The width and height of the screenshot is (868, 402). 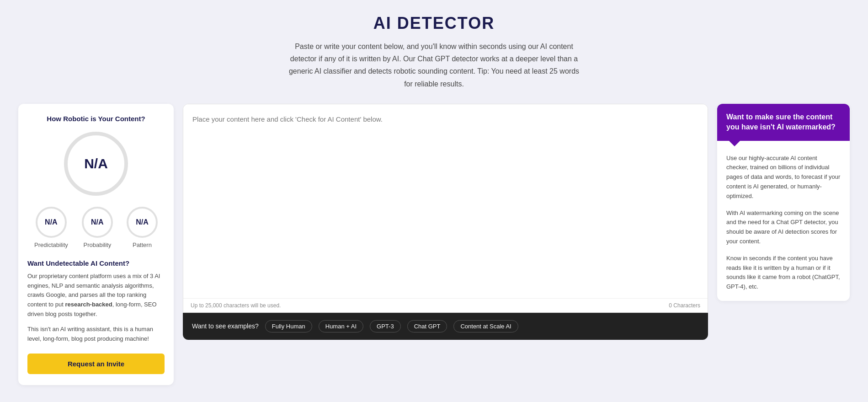 I want to click on invite-button: Request an Invite, so click(x=96, y=364).